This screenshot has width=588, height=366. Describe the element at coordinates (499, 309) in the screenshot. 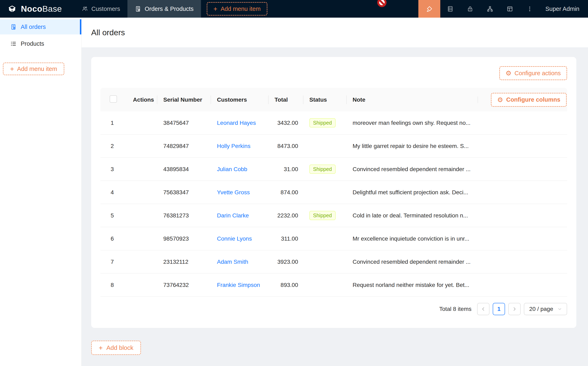

I see `pagination-page-1: 1` at that location.